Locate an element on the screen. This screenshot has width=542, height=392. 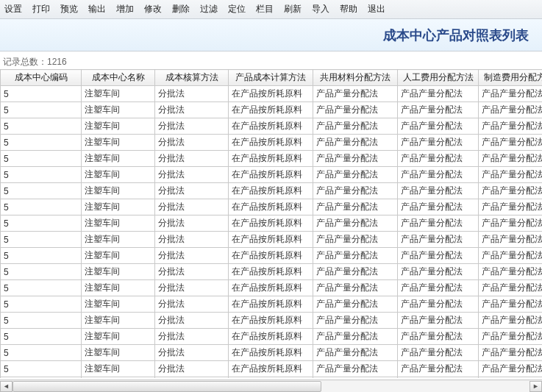
column-header: 成本中心名称 is located at coordinates (118, 78).